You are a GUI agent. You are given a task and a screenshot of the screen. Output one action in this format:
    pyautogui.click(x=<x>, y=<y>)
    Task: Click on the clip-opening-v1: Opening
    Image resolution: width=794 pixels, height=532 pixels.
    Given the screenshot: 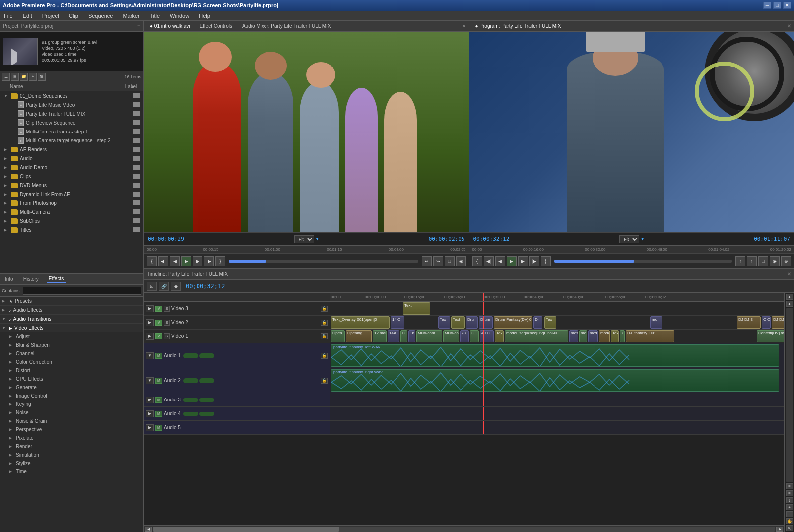 What is the action you would take?
    pyautogui.click(x=359, y=336)
    